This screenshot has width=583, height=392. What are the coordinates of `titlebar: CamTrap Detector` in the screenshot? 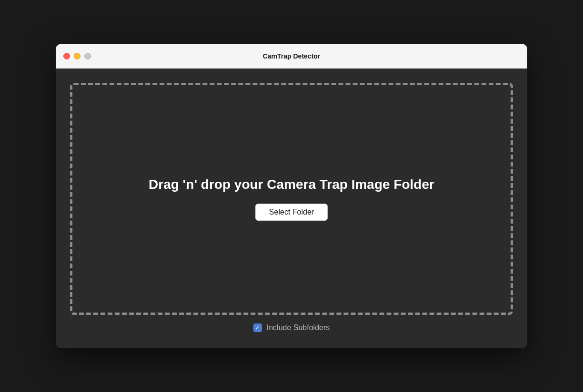 It's located at (292, 56).